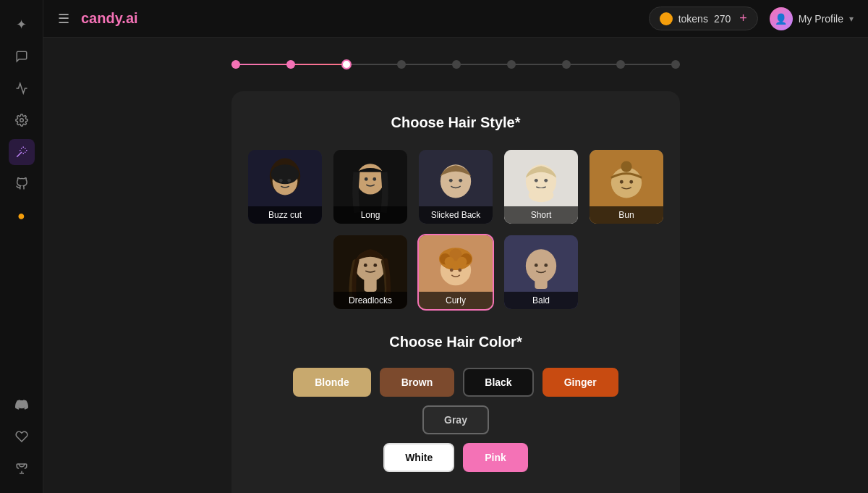  I want to click on token-coin-icon, so click(666, 19).